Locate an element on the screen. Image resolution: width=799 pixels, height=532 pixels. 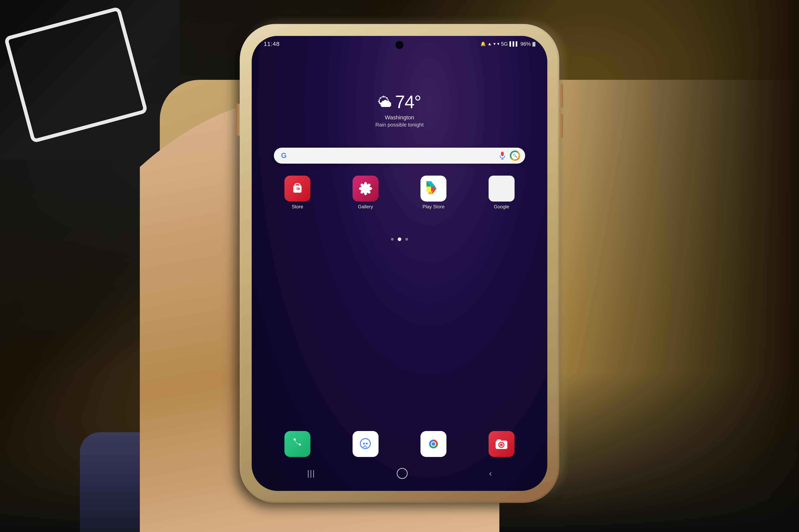
dot-2-active is located at coordinates (399, 239).